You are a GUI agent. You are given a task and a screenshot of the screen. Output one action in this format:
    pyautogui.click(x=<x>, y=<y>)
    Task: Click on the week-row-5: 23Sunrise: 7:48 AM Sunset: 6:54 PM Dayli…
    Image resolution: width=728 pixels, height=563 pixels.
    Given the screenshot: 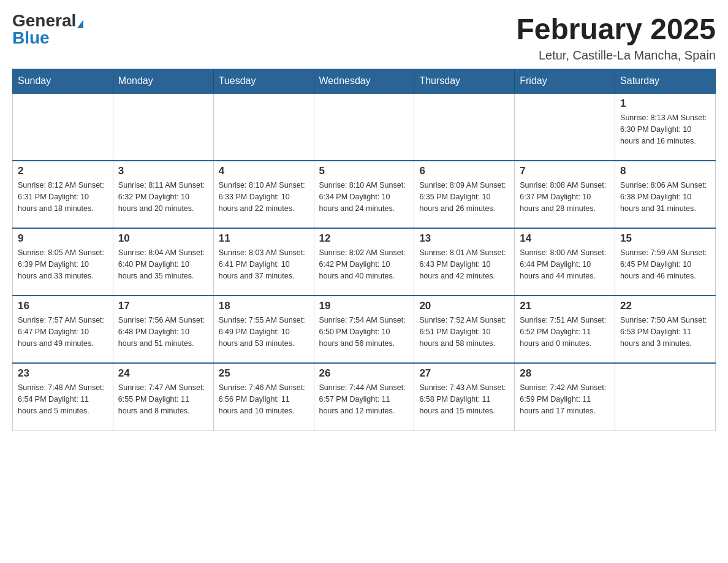 What is the action you would take?
    pyautogui.click(x=364, y=397)
    